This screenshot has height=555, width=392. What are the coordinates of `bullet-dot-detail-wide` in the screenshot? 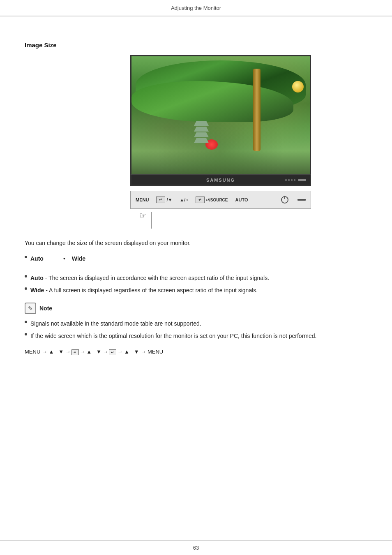 It's located at (26, 289).